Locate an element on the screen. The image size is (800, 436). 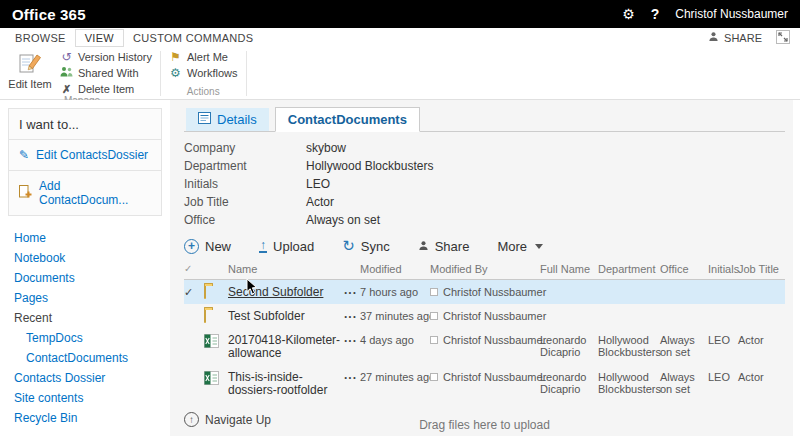
navigate-up-button: ↑ Navigate Up is located at coordinates (228, 420).